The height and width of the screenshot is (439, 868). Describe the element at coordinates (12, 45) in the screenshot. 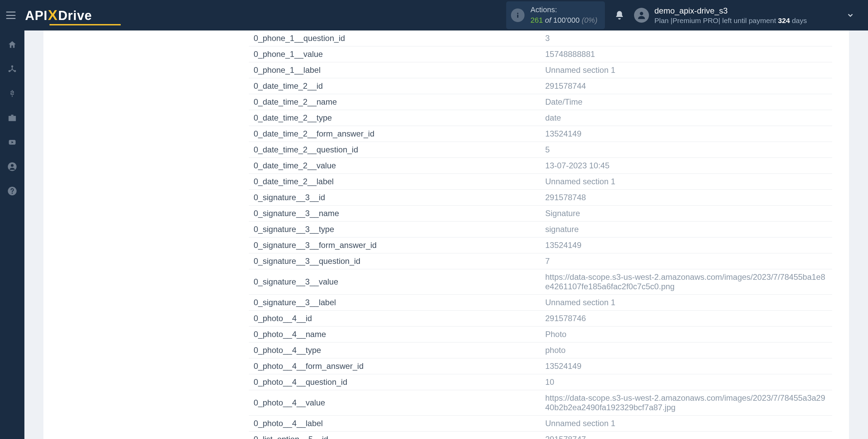

I see `sidebar-item-home` at that location.